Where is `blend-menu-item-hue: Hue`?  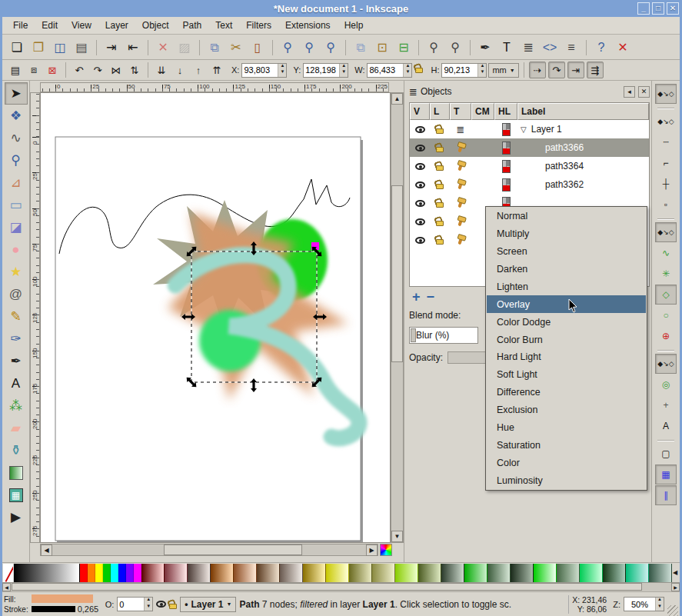 blend-menu-item-hue: Hue is located at coordinates (566, 428).